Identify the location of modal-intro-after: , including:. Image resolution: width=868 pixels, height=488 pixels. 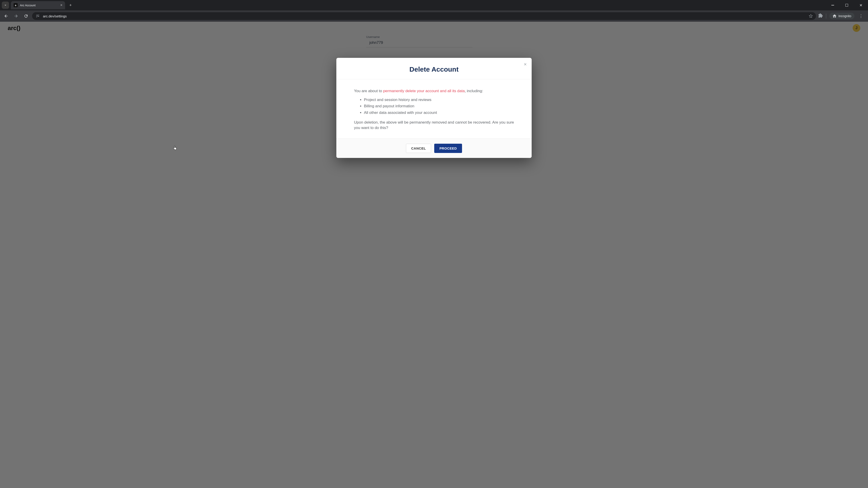
(474, 91).